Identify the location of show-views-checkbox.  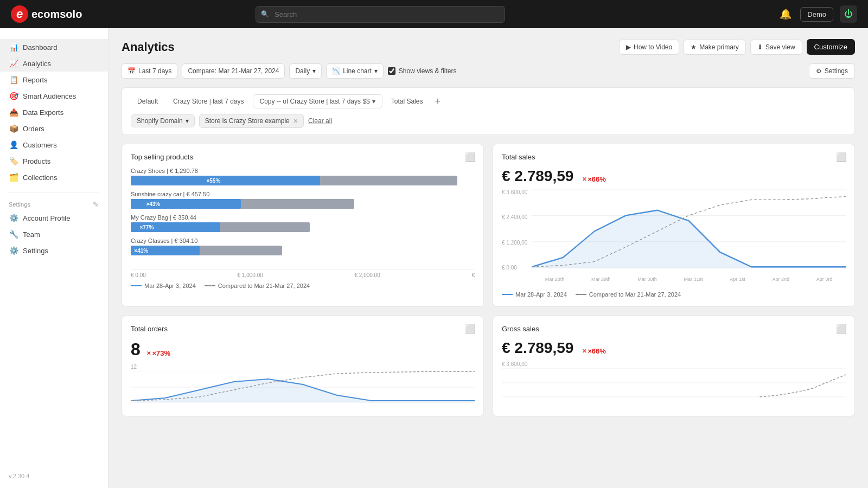
(392, 71).